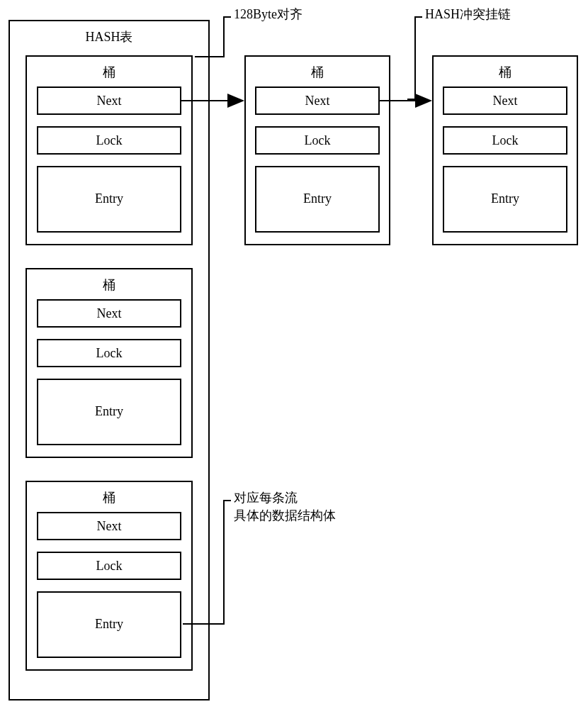  I want to click on bucket-ext-b-lock: Lock, so click(505, 140).